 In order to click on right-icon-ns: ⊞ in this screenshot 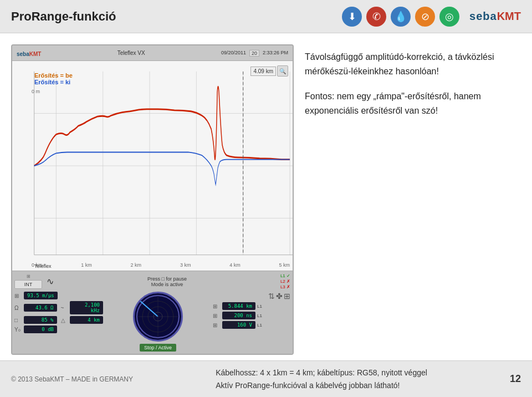, I will do `click(217, 316)`.